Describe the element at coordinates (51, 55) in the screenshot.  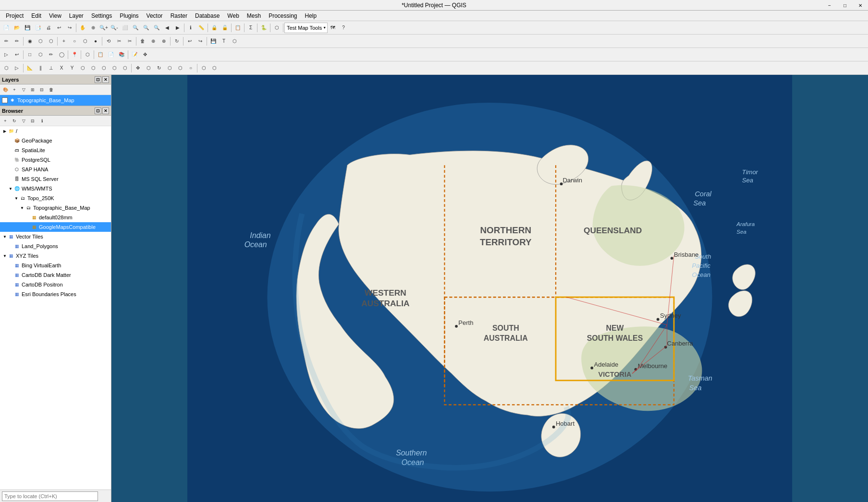
I see `select-by-freehand-btn: ✏` at that location.